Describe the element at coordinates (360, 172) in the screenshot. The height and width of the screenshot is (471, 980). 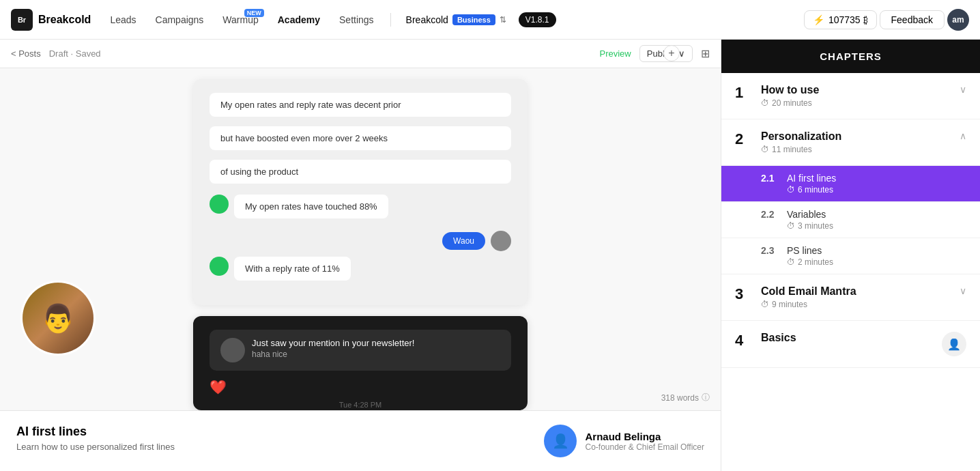
I see `chat-bubble-3: of using the product` at that location.